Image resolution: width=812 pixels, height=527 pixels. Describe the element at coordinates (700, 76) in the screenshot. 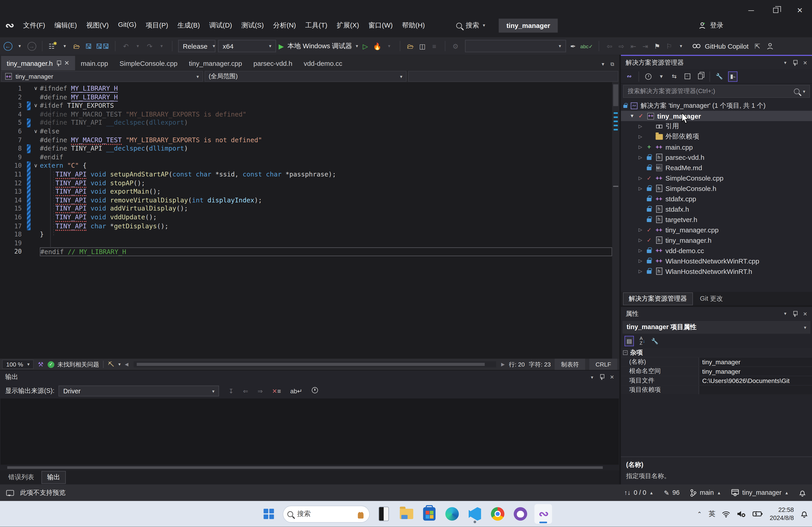

I see `properties-copy-icon` at that location.